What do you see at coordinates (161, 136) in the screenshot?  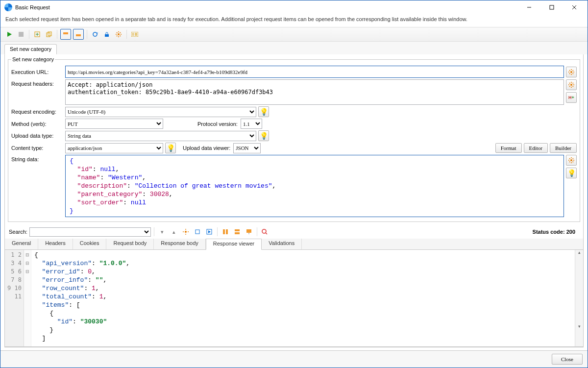 I see `upload-type-select: String data` at bounding box center [161, 136].